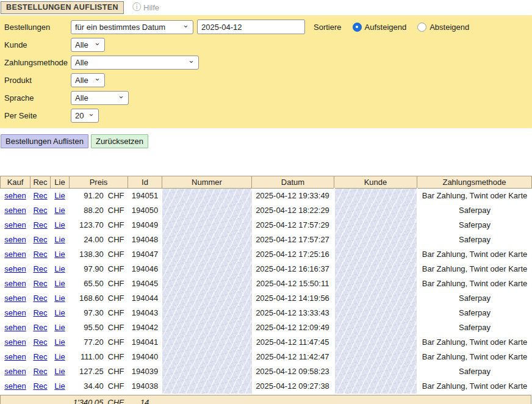  Describe the element at coordinates (376, 182) in the screenshot. I see `col-header-kunde: Kunde` at that location.